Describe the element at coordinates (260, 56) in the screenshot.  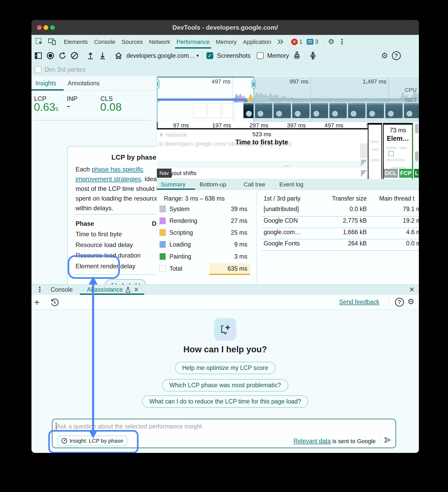
I see `memory-checkbox` at that location.